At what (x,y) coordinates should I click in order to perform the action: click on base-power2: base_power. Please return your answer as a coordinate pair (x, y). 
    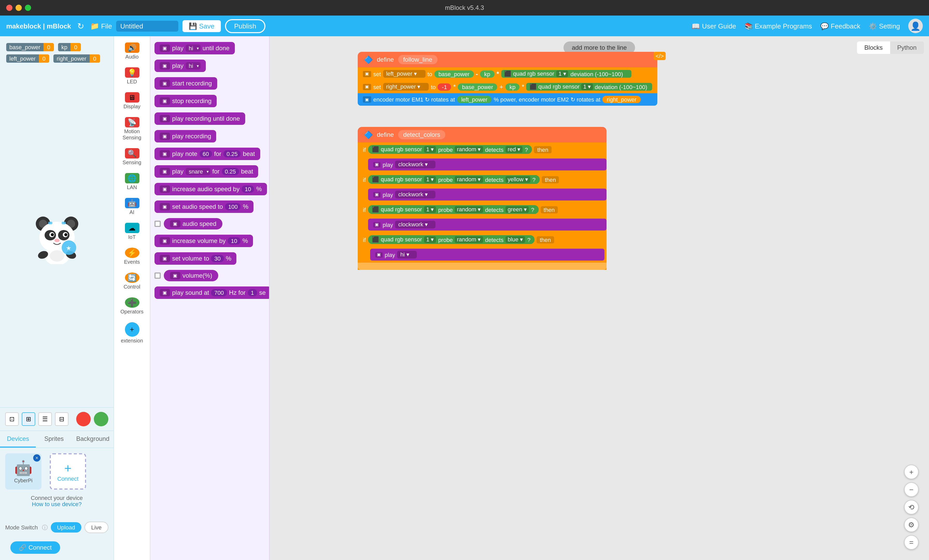
    Looking at the image, I should click on (478, 87).